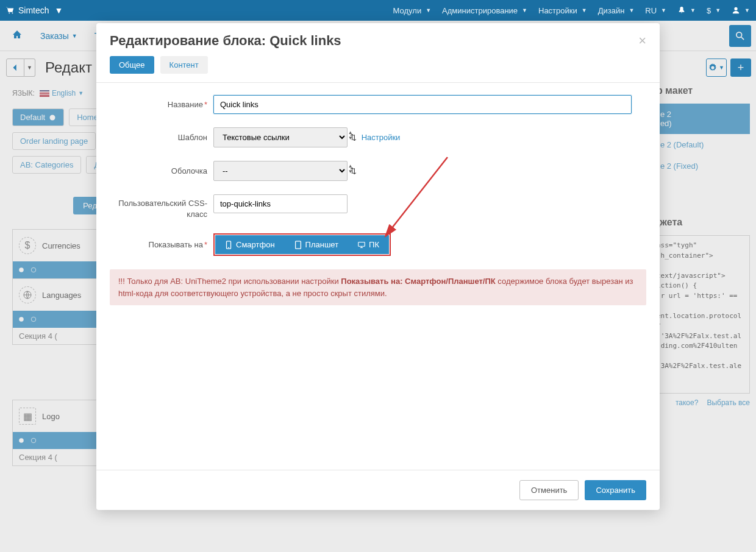  Describe the element at coordinates (616, 490) in the screenshot. I see `save-button: Сохранить` at that location.